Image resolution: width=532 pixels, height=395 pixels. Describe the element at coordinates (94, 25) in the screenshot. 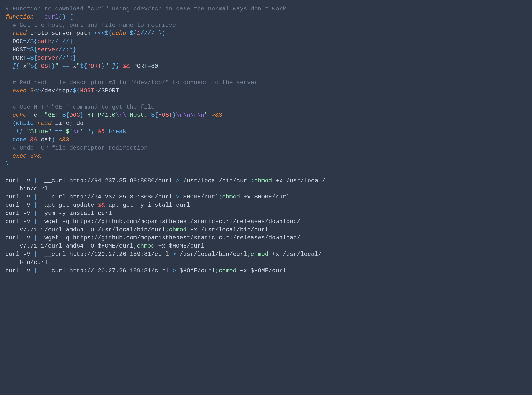

I see `code-token: # Get the host, port and file name to re…` at that location.